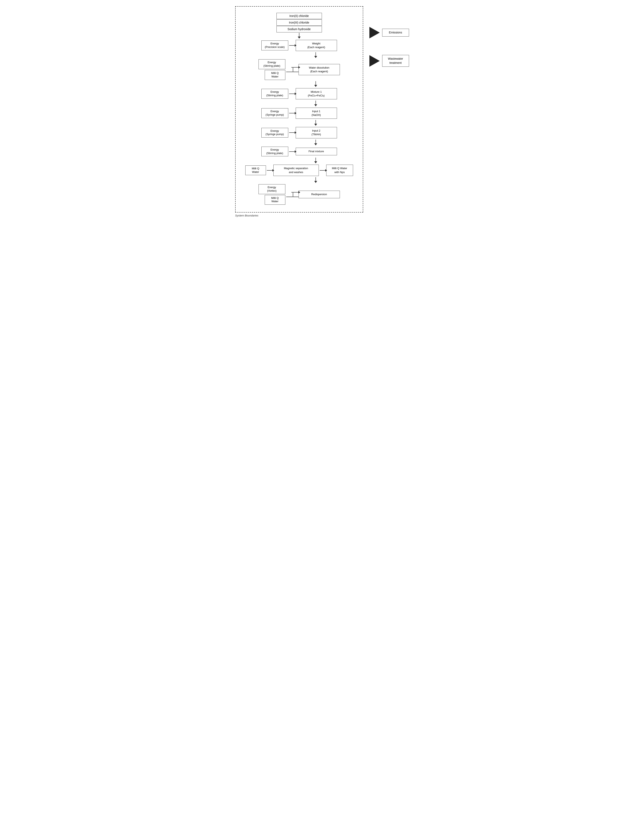 The image size is (644, 828). Describe the element at coordinates (293, 197) in the screenshot. I see `h-line-milliQ3` at that location.